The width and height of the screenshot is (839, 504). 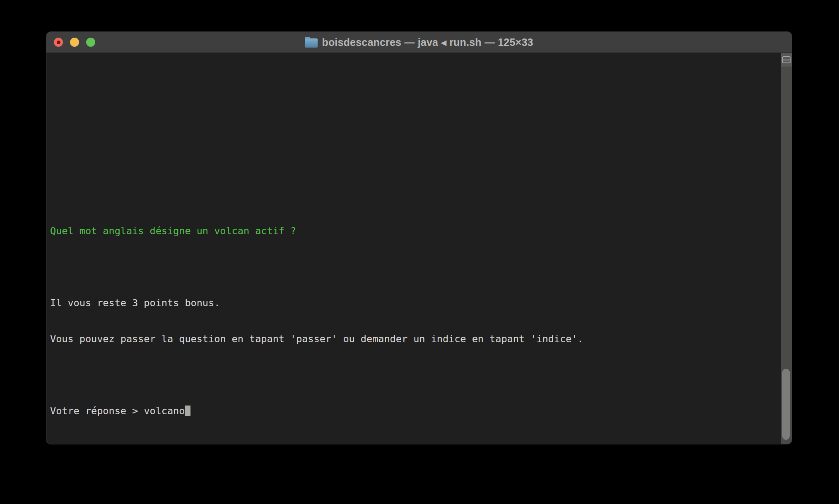 I want to click on prompt-line: Votre réponse > volcano, so click(x=413, y=411).